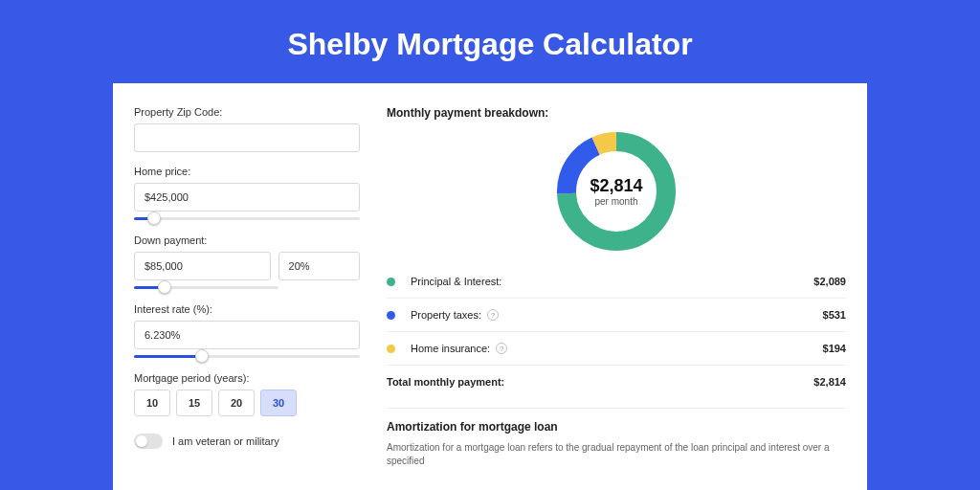 The height and width of the screenshot is (490, 980). I want to click on donut-value: $2,814, so click(616, 186).